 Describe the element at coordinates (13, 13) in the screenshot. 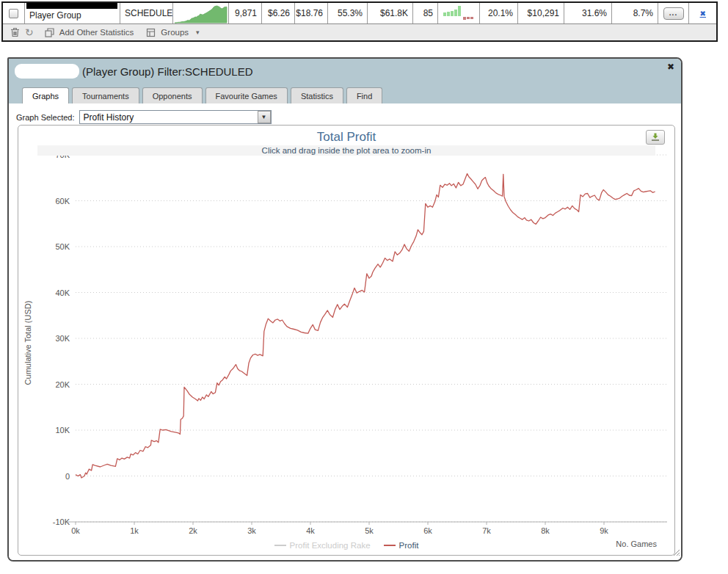

I see `row-checkbox` at that location.